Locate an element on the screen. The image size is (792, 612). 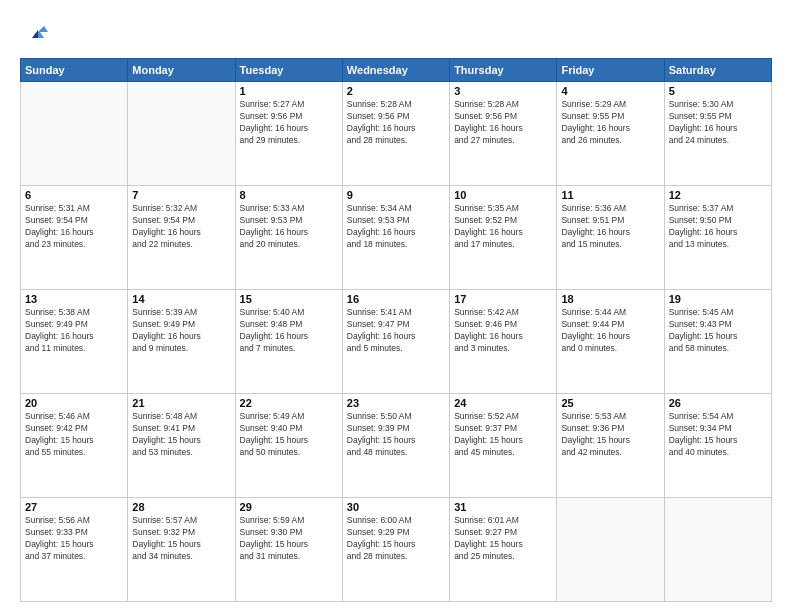
cell-info-text: Sunrise: 5:52 AM Sunset: 9:37 PM Dayligh… is located at coordinates (503, 435).